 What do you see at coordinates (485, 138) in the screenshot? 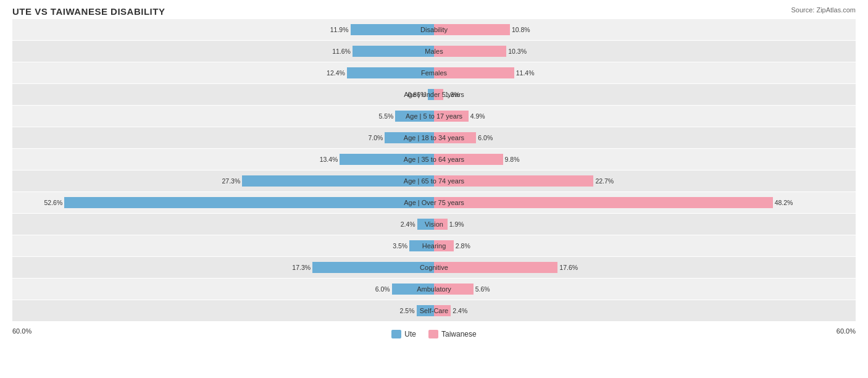
I see `taiwanese-value: 6.0%` at bounding box center [485, 138].